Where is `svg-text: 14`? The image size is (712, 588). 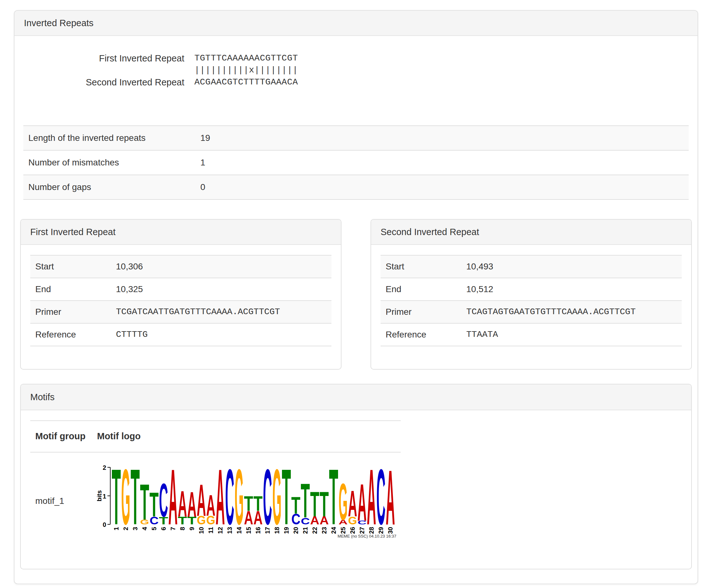 svg-text: 14 is located at coordinates (239, 530).